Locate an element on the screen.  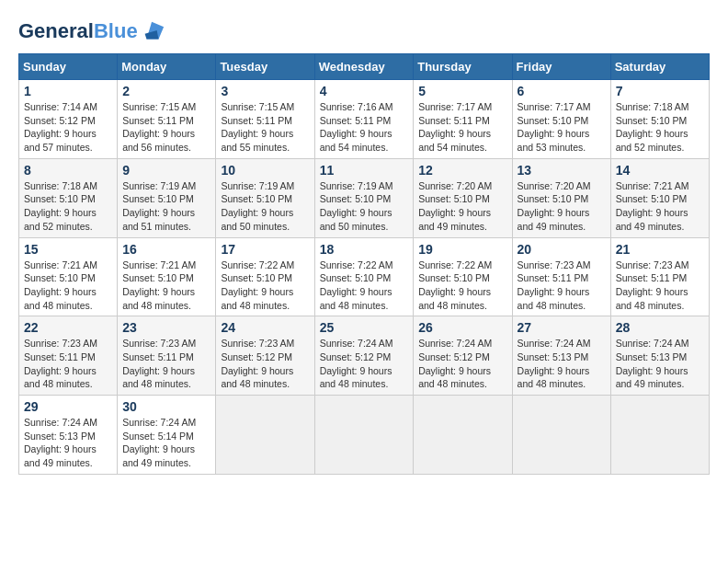
daylight-label: Daylight: 9 hours and 49 minutes. is located at coordinates (653, 219).